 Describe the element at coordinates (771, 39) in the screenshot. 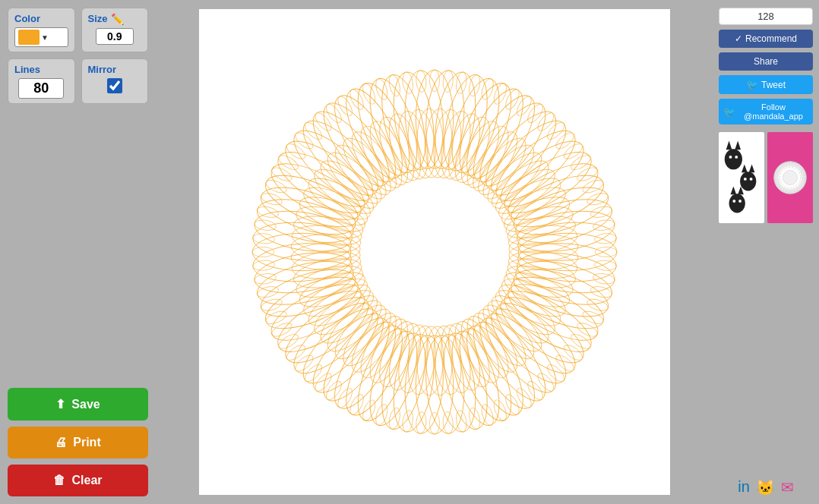

I see `recommend-label: Recommend` at that location.